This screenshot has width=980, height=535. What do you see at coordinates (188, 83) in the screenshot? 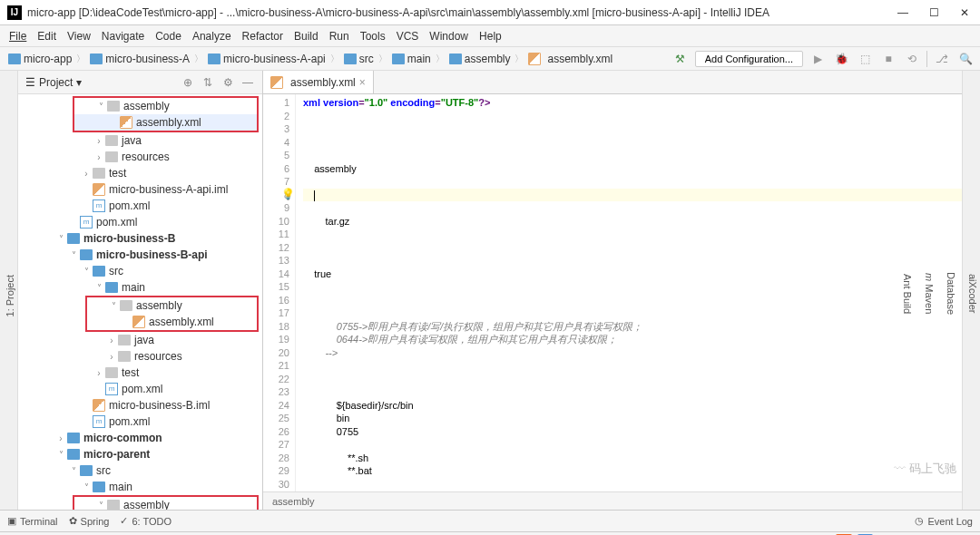
I see `target-icon: ⊕` at bounding box center [188, 83].